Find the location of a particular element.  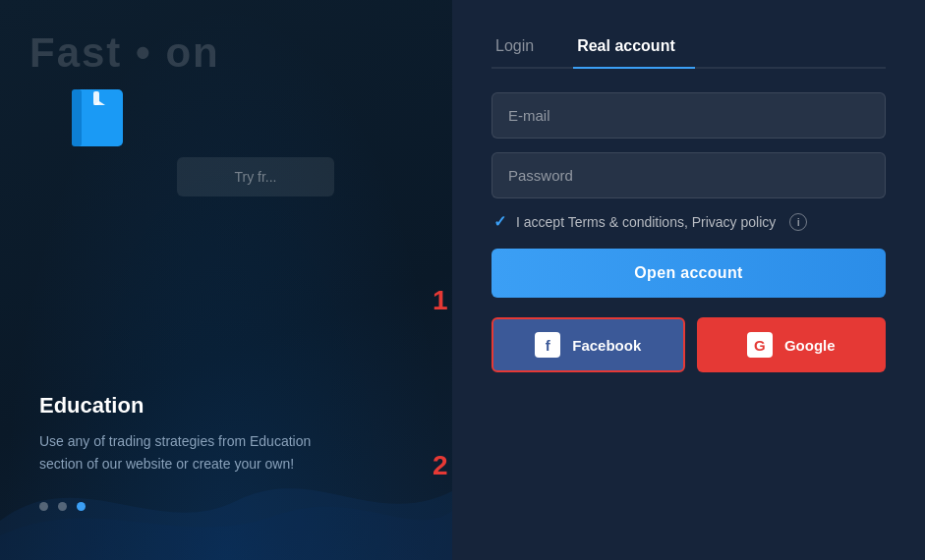

step-2-label: 2 is located at coordinates (440, 466).